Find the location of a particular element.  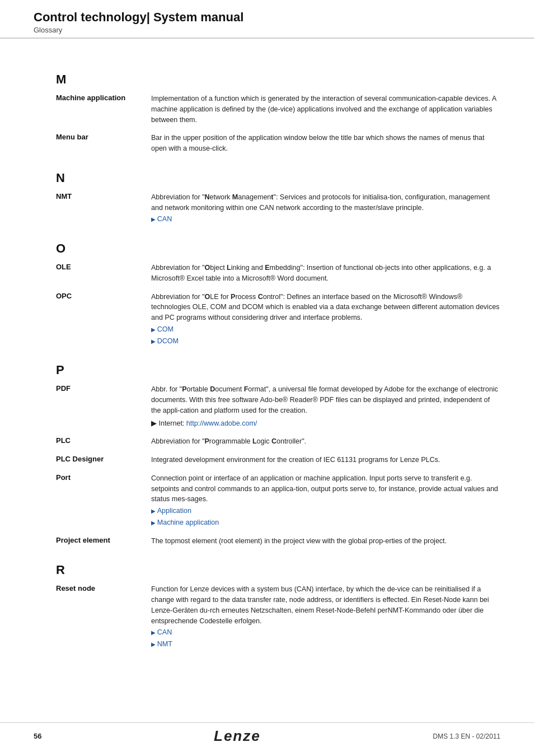

def-plc: Abbreviation for "Programmable Logic Con… is located at coordinates (326, 441).